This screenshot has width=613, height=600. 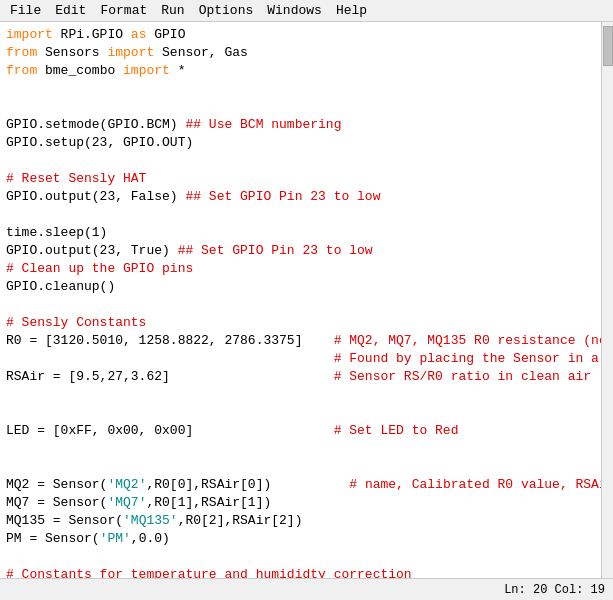 I want to click on code-line-3: from bme_combo import *, so click(x=300, y=71).